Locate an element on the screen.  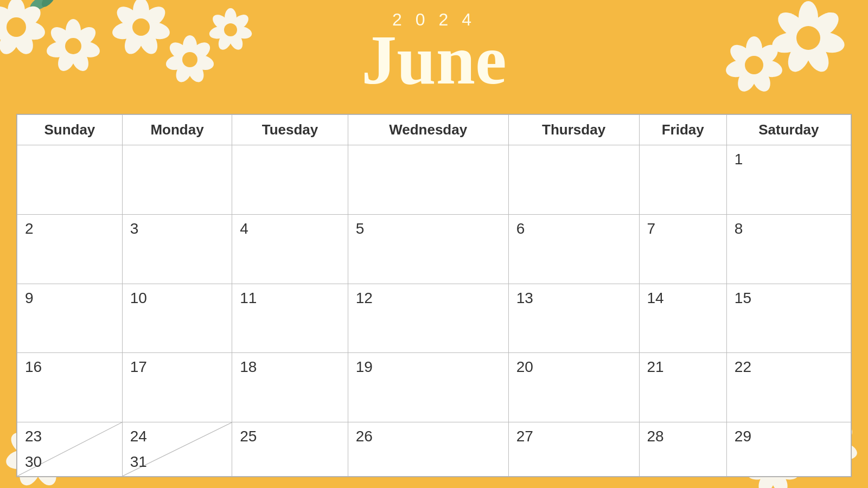
day-25: 25 is located at coordinates (290, 450).